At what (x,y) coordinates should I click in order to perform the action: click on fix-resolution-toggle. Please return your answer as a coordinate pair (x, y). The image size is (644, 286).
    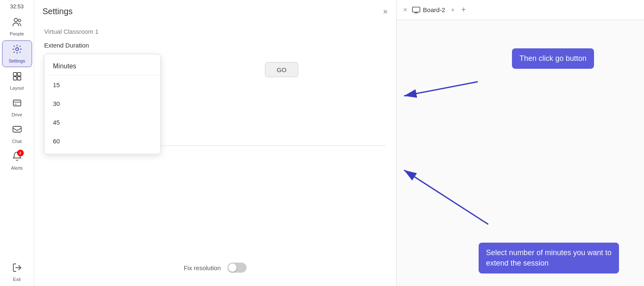
    Looking at the image, I should click on (237, 268).